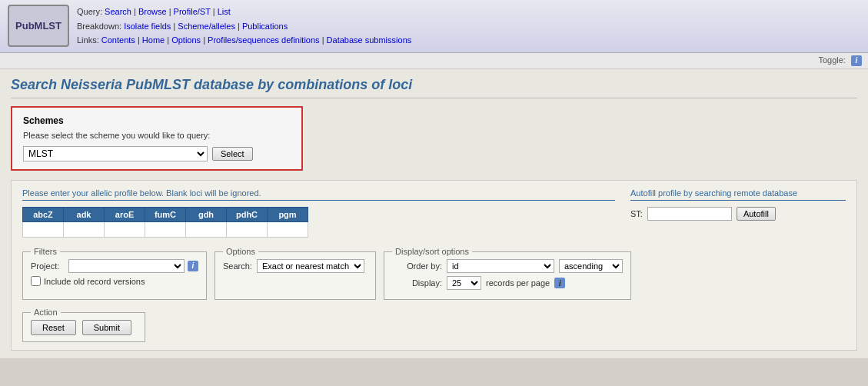  I want to click on options-legend: Options, so click(241, 251).